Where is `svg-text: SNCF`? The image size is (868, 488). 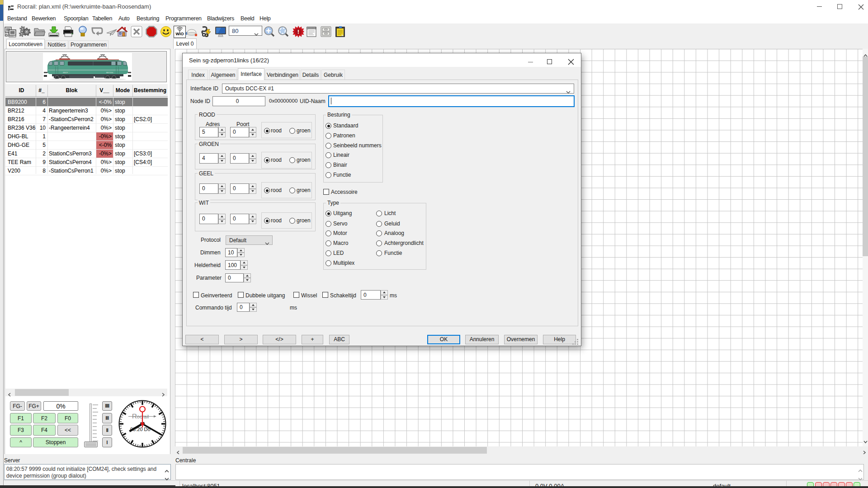 svg-text: SNCF is located at coordinates (65, 72).